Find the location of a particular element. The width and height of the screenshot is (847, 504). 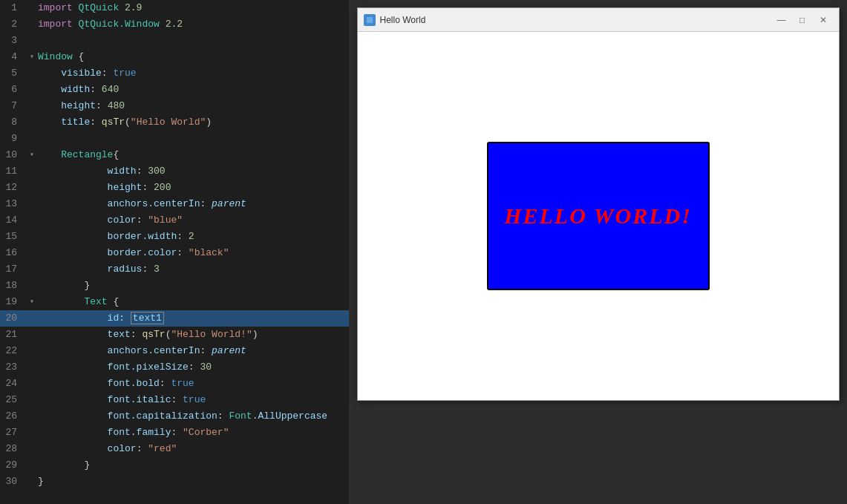

token: width is located at coordinates (64, 89).